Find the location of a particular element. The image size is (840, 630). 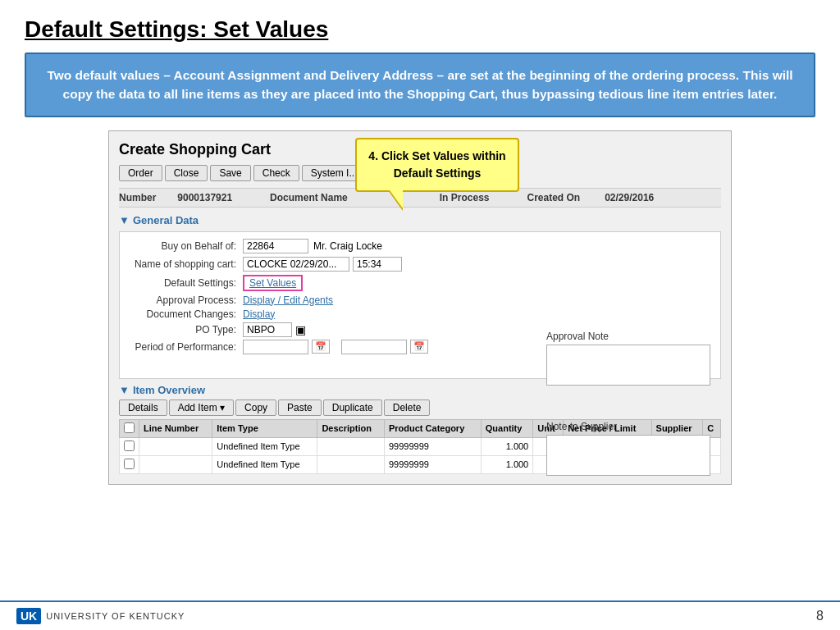

approval-note-area: Approval Note is located at coordinates (628, 358).